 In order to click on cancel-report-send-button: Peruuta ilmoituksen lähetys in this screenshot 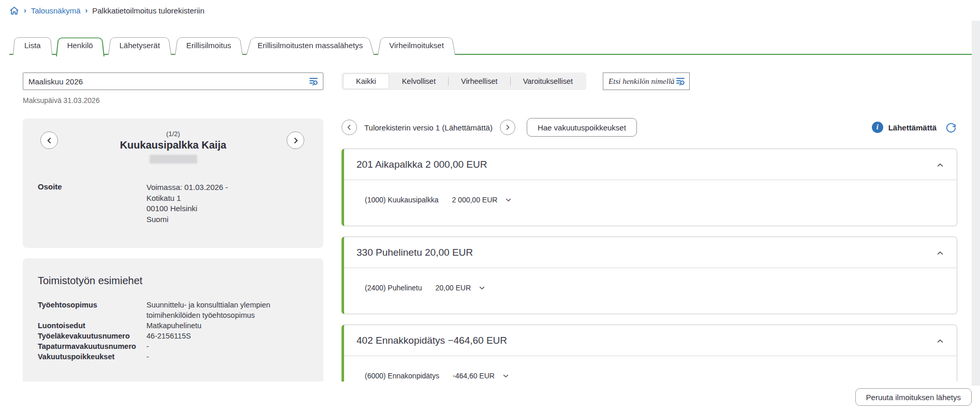, I will do `click(914, 397)`.